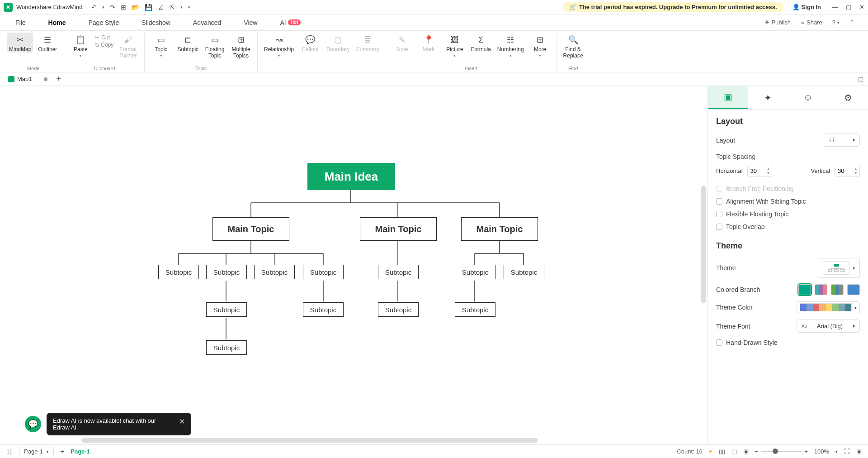 Image resolution: width=868 pixels, height=458 pixels. Describe the element at coordinates (136, 7) in the screenshot. I see `open-icon: 📂` at that location.